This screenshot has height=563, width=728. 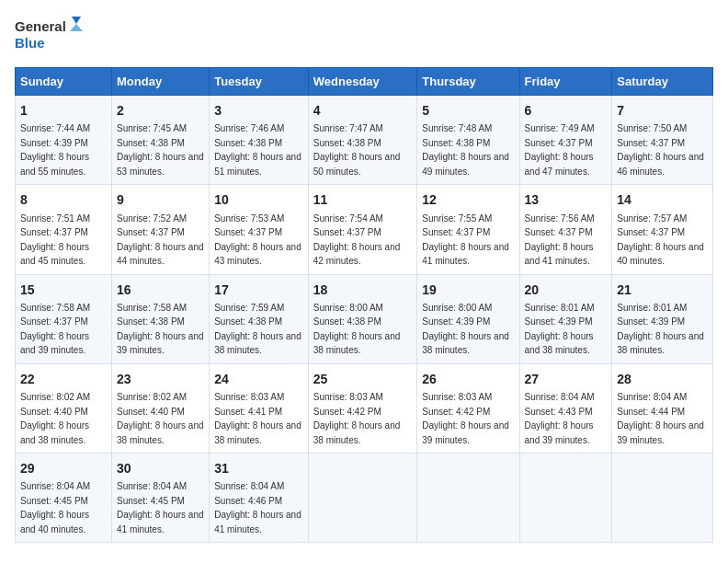 I want to click on calendar-cell: 13Sunrise: 7:56 AMSunset: 4:37 PMDayligh…, so click(x=566, y=230).